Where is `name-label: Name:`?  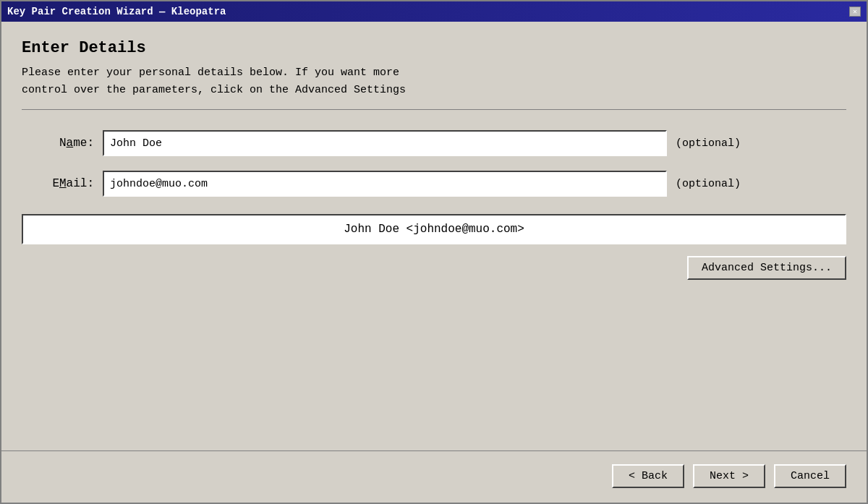 name-label: Name: is located at coordinates (58, 143).